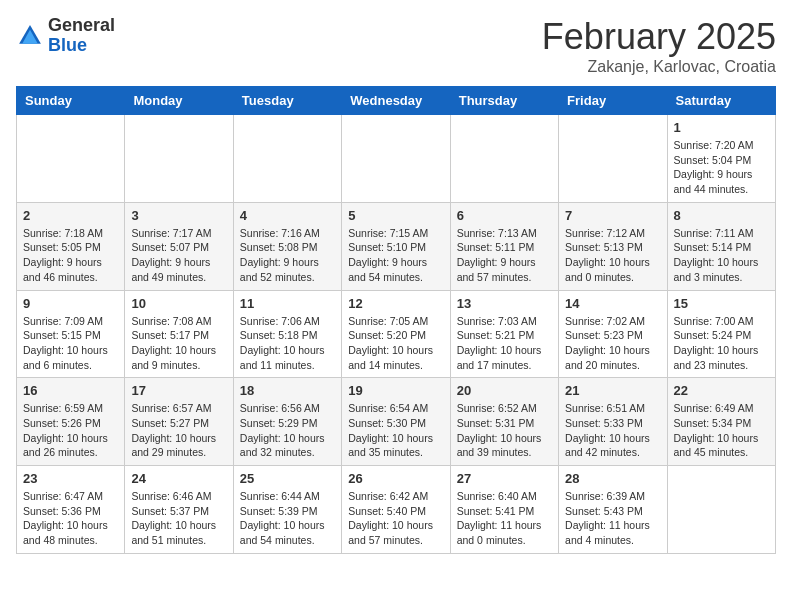 This screenshot has width=792, height=612. What do you see at coordinates (178, 390) in the screenshot?
I see `day-number: 17` at bounding box center [178, 390].